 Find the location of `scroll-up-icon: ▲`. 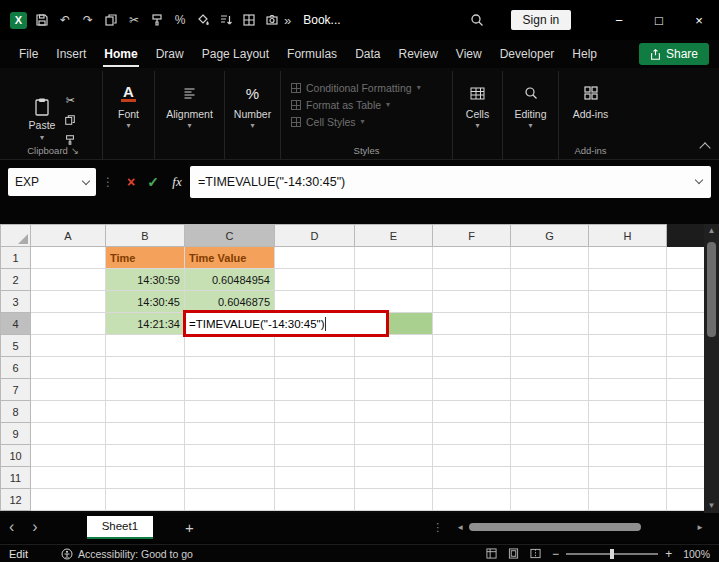

scroll-up-icon: ▲ is located at coordinates (712, 231).